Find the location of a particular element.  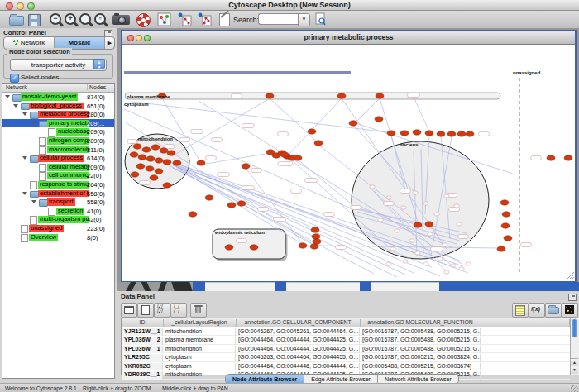

tree-row-overview: Overview8(0) is located at coordinates (58, 238).